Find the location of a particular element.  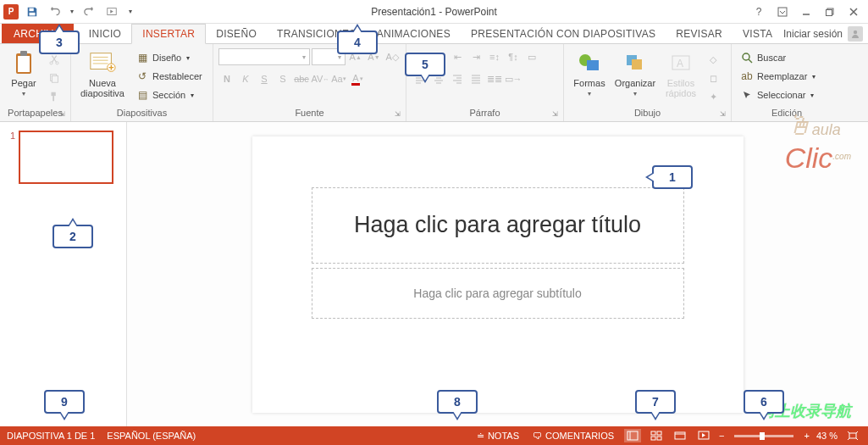

undo-dropdown: ▾ is located at coordinates (72, 12).